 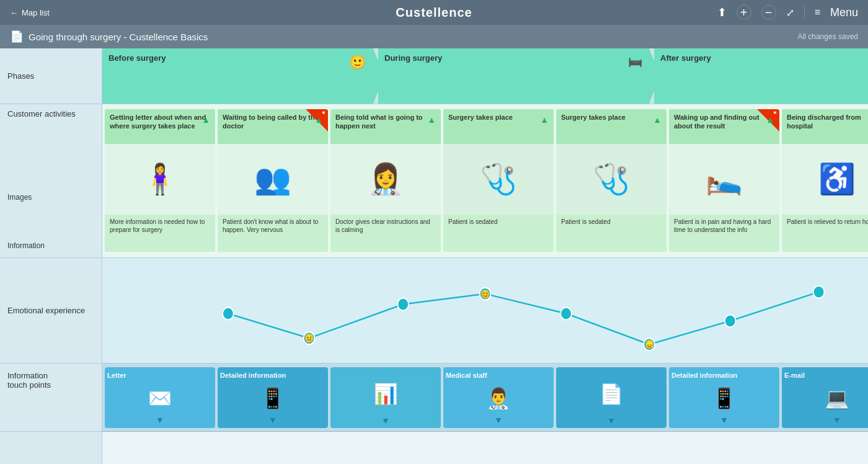 I want to click on phase-before-label: Before surgery, so click(x=137, y=58).